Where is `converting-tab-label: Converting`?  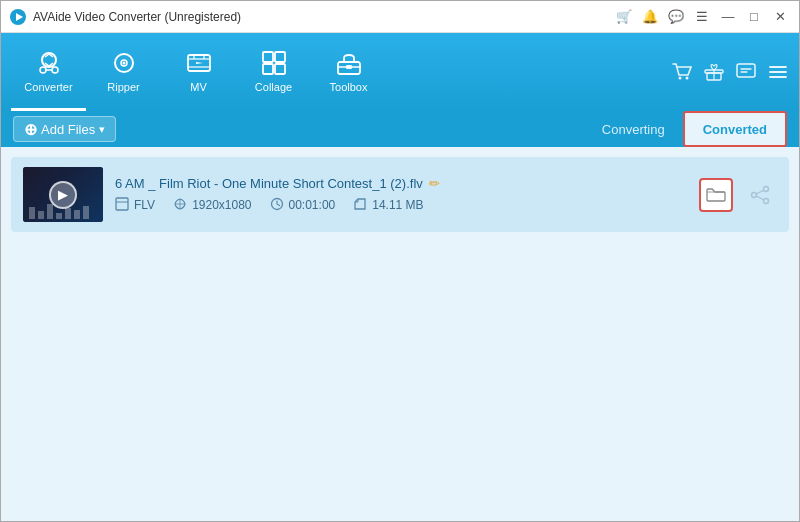 converting-tab-label: Converting is located at coordinates (634, 130).